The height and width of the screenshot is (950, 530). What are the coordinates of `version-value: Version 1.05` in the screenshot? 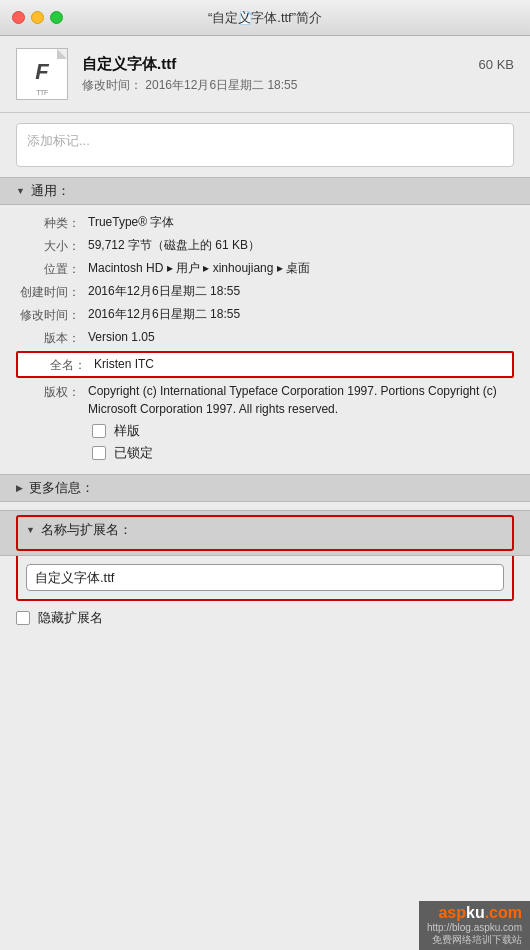 It's located at (301, 337).